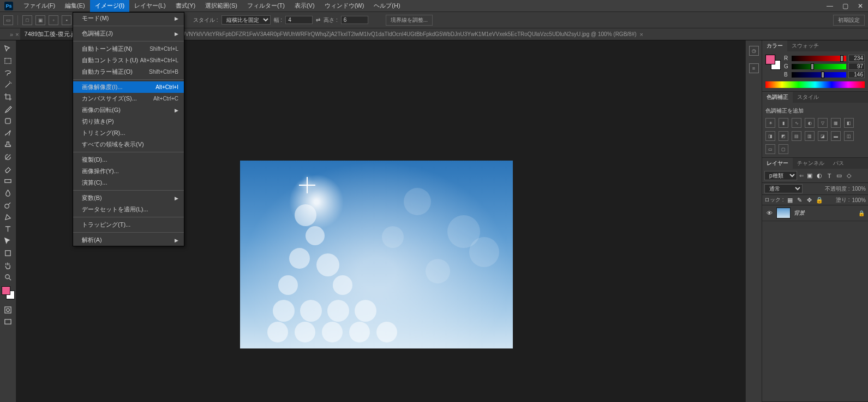 This screenshot has height=402, width=868. Describe the element at coordinates (222, 6) in the screenshot. I see `menu-5: 選択範囲(S)` at that location.